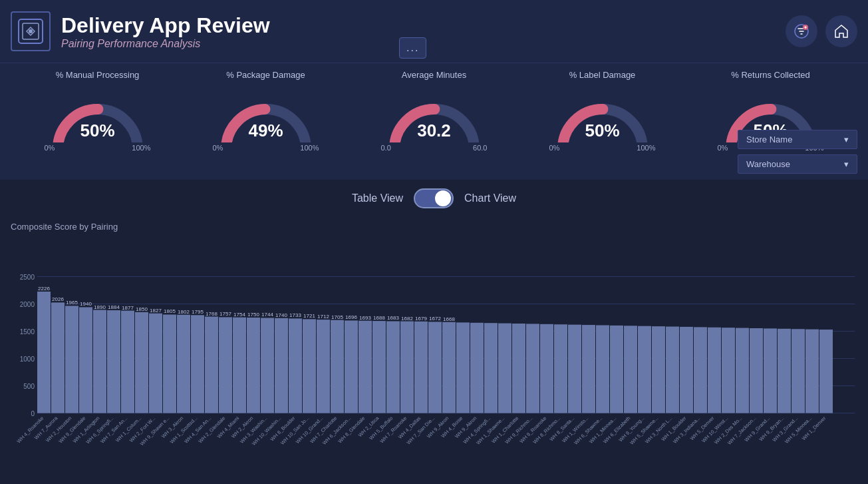  Describe the element at coordinates (323, 317) in the screenshot. I see `svg-text: 1712` at that location.